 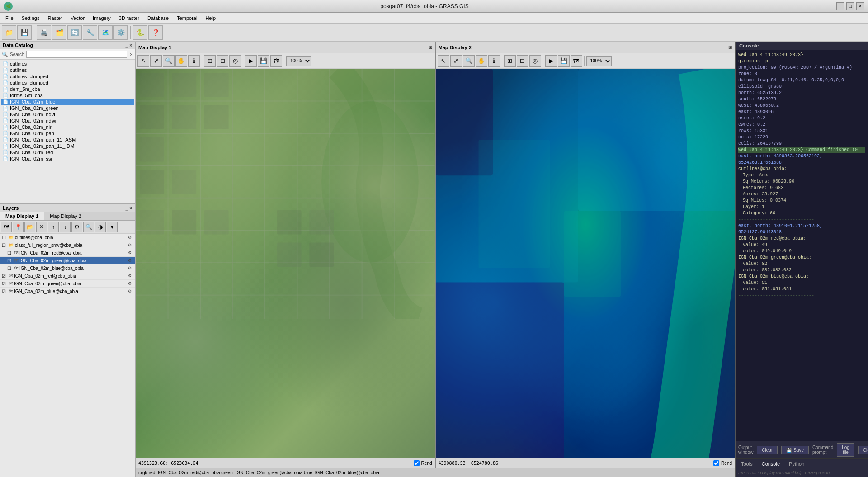 I want to click on layers-minimize-btn: _, so click(x=127, y=208).